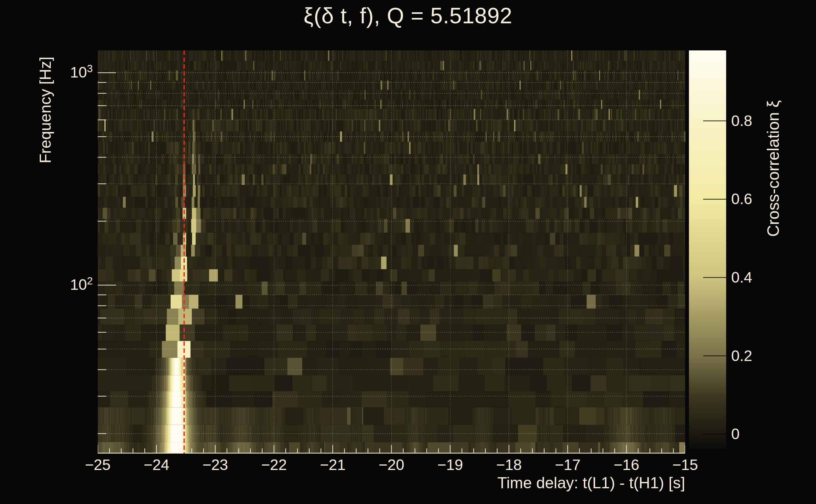 The height and width of the screenshot is (504, 816). I want to click on x-axis-title: Time delay: t(L1) - t(H1) [s], so click(591, 483).